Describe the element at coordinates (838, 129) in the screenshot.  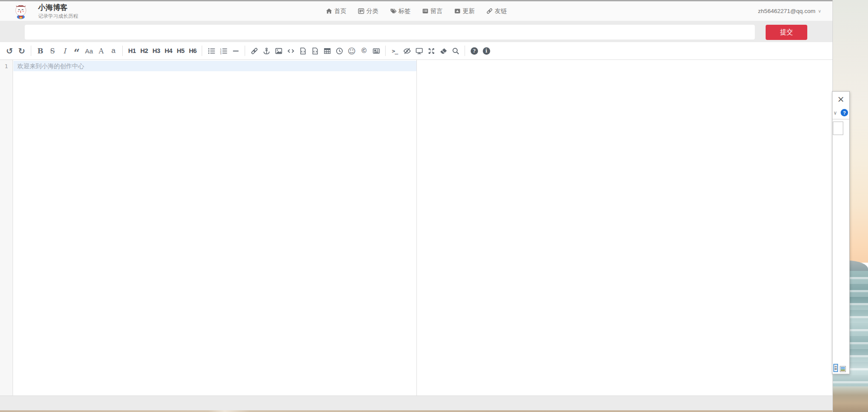
I see `popup-input-field` at that location.